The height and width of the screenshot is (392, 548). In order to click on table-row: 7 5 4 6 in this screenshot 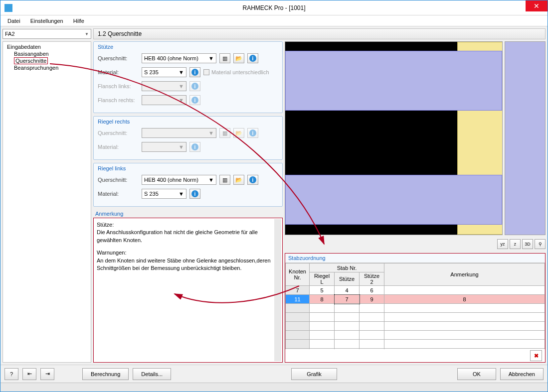, I will do `click(415, 290)`.